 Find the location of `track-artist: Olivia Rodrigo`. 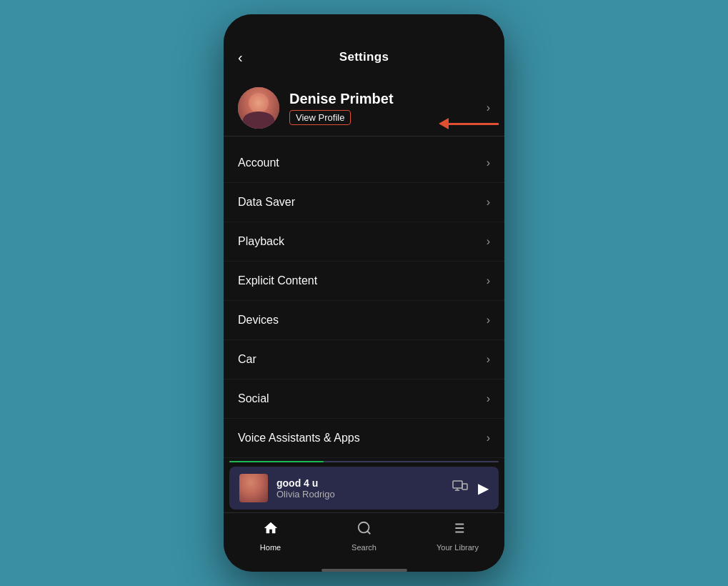

track-artist: Olivia Rodrigo is located at coordinates (360, 495).